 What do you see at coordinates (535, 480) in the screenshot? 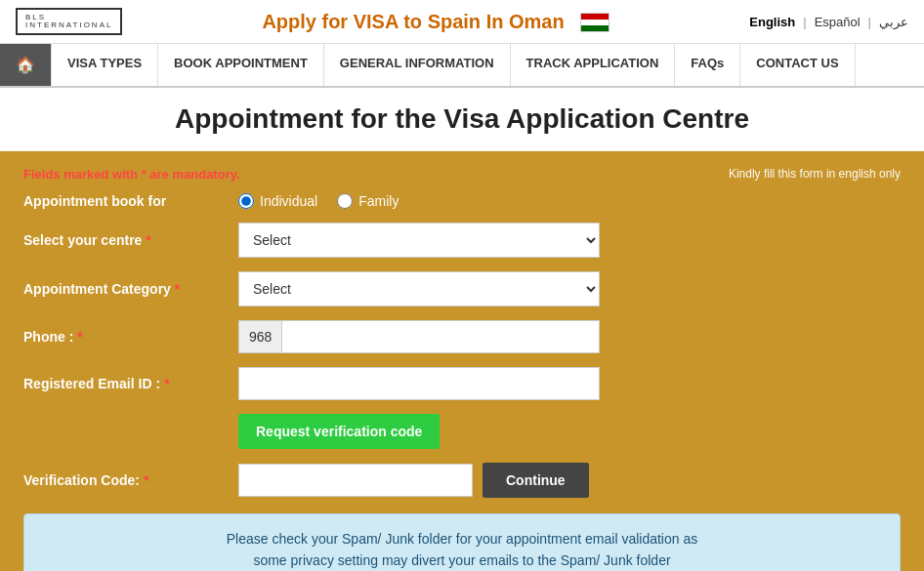
I see `continue-button: Continue` at bounding box center [535, 480].